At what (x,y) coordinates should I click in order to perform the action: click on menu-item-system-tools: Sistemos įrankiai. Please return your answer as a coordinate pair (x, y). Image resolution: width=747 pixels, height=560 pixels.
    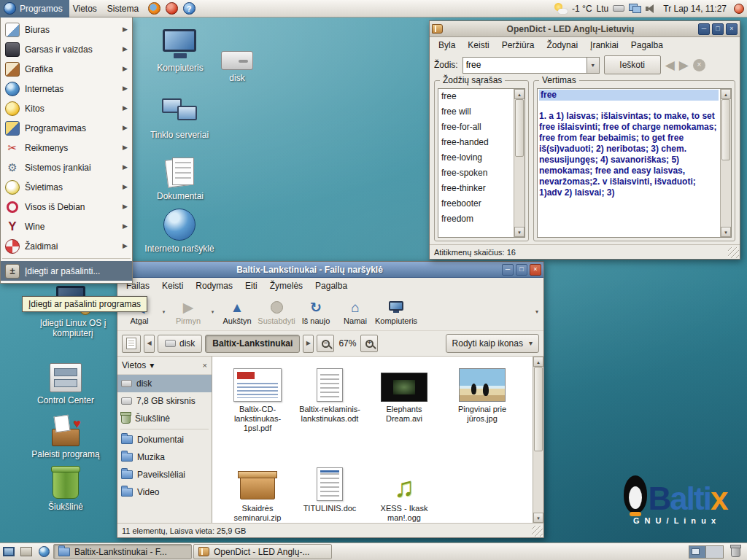
    Looking at the image, I should click on (66, 168).